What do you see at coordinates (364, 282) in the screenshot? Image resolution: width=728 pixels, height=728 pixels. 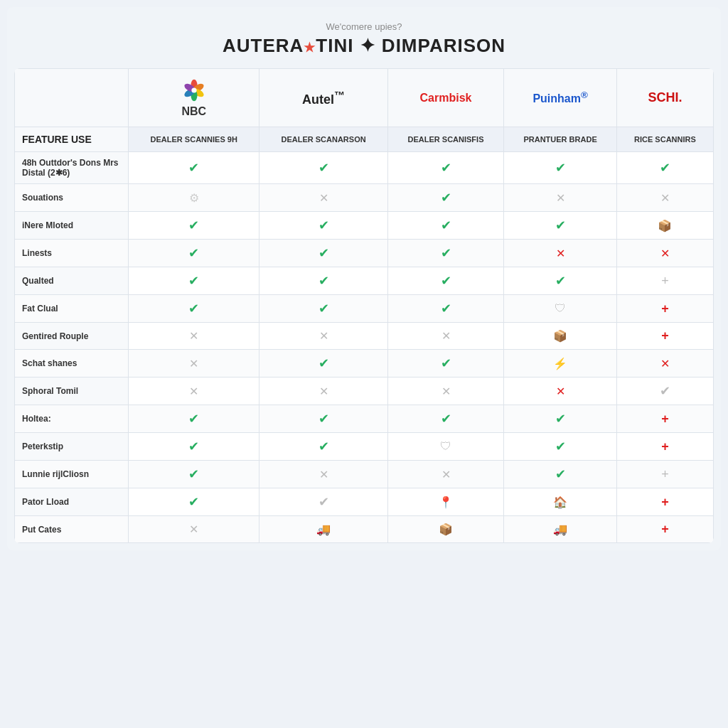 I see `table-row: Qualted✔✔✔✔+` at bounding box center [364, 282].